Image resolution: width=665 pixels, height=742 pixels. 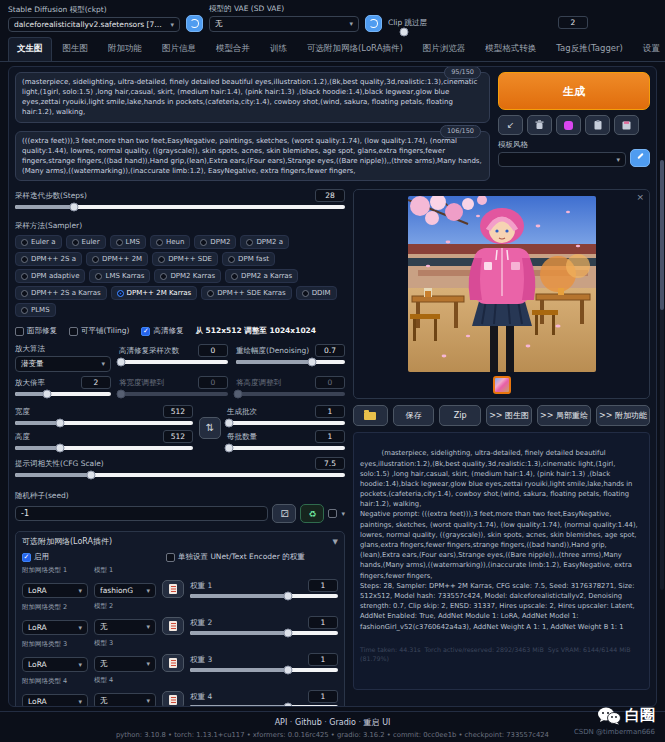 I want to click on hires-steps-value: 0, so click(x=213, y=350).